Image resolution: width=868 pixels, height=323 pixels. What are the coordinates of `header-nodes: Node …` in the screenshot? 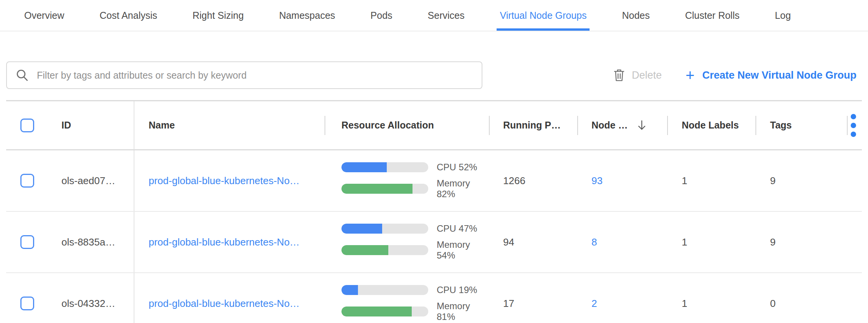 It's located at (622, 125).